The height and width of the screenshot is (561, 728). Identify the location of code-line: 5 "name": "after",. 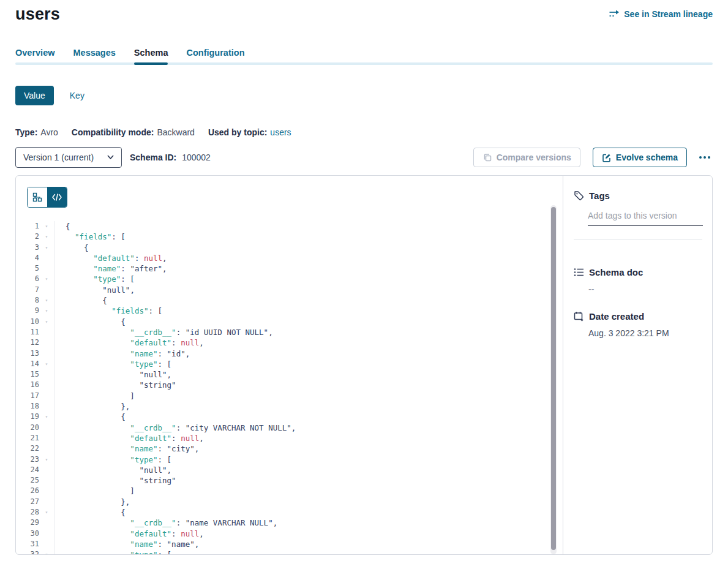
(289, 268).